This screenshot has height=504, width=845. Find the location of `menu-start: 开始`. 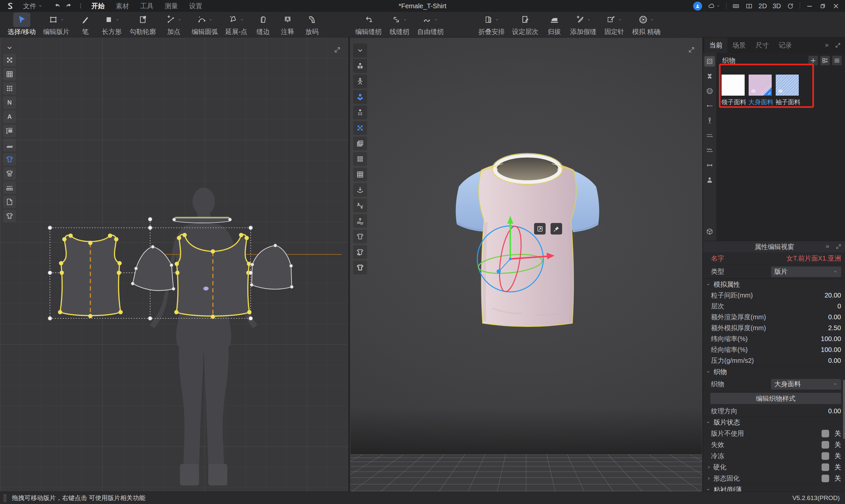

menu-start: 开始 is located at coordinates (98, 6).